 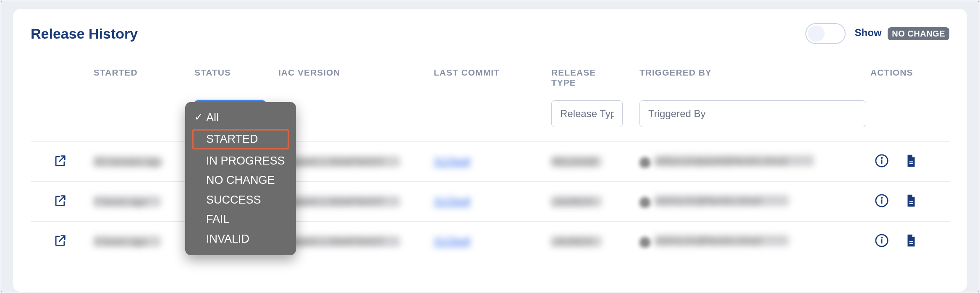 I want to click on col-status: STATUS, so click(x=232, y=84).